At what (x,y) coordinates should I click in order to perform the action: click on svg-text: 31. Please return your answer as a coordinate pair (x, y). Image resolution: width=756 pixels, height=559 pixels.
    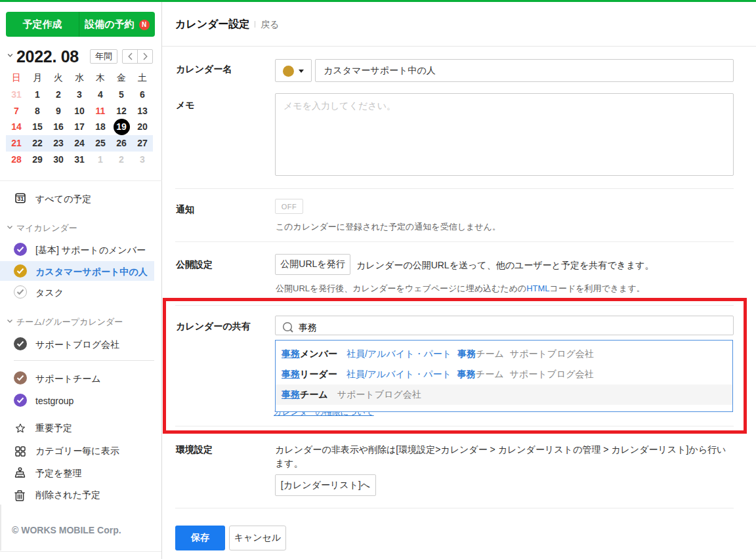
    Looking at the image, I should click on (20, 199).